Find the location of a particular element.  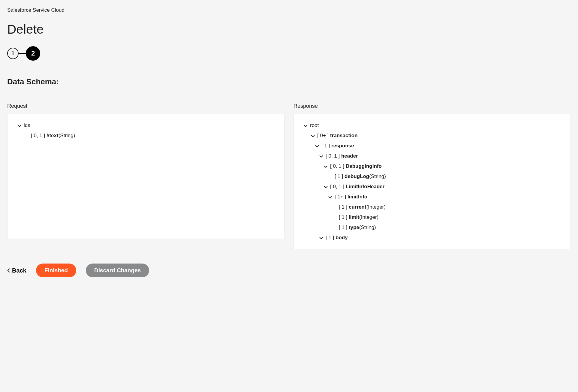

step-connector is located at coordinates (22, 53).